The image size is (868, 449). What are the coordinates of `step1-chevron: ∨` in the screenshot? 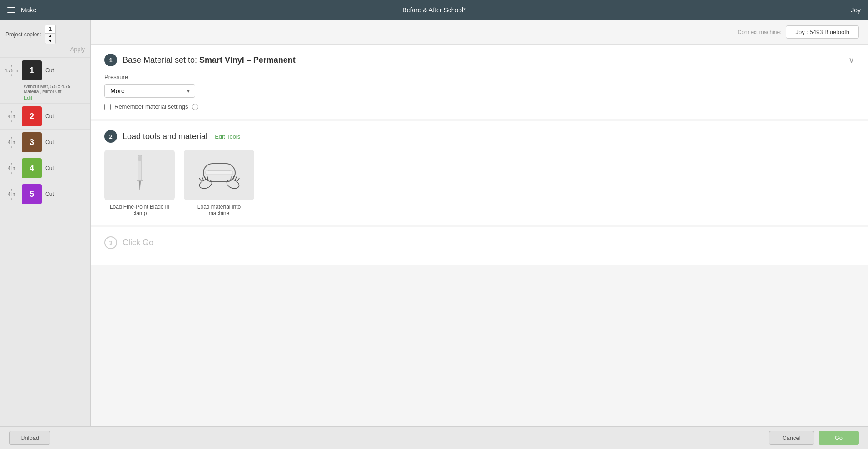 It's located at (852, 60).